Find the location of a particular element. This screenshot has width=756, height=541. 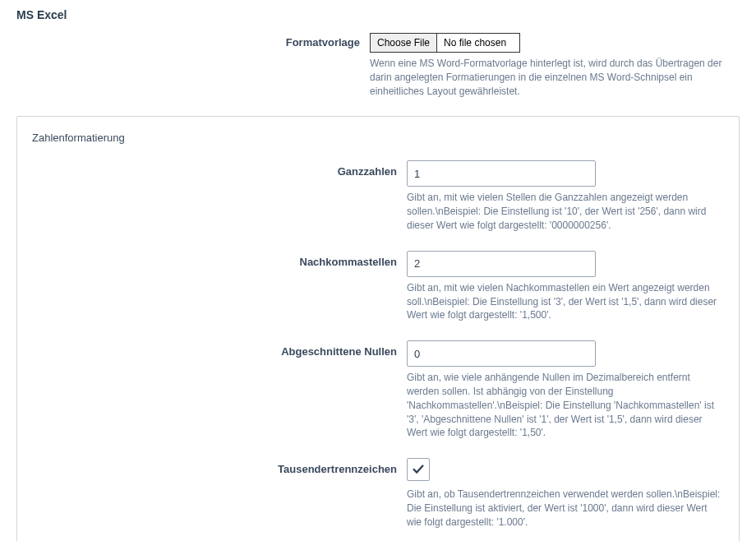

ganzzahlen-help: Gibt an, mit wie vielen Stellen die Ganz… is located at coordinates (564, 211).